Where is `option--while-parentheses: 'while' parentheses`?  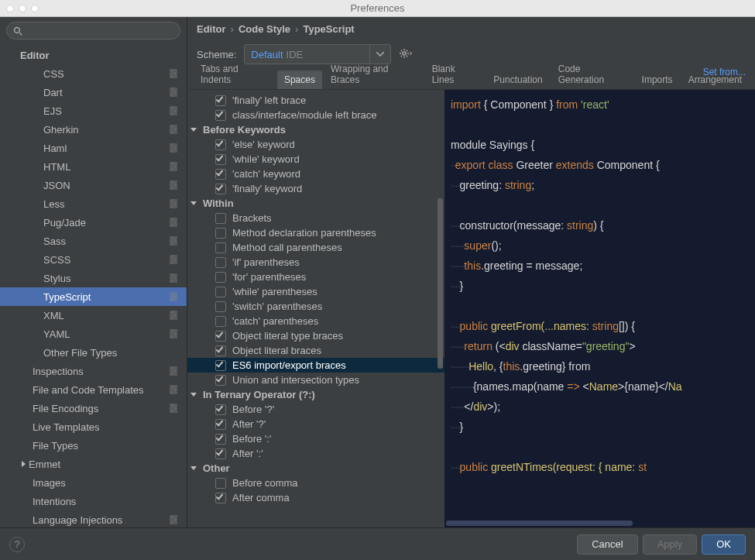
option--while-parentheses: 'while' parentheses is located at coordinates (316, 291).